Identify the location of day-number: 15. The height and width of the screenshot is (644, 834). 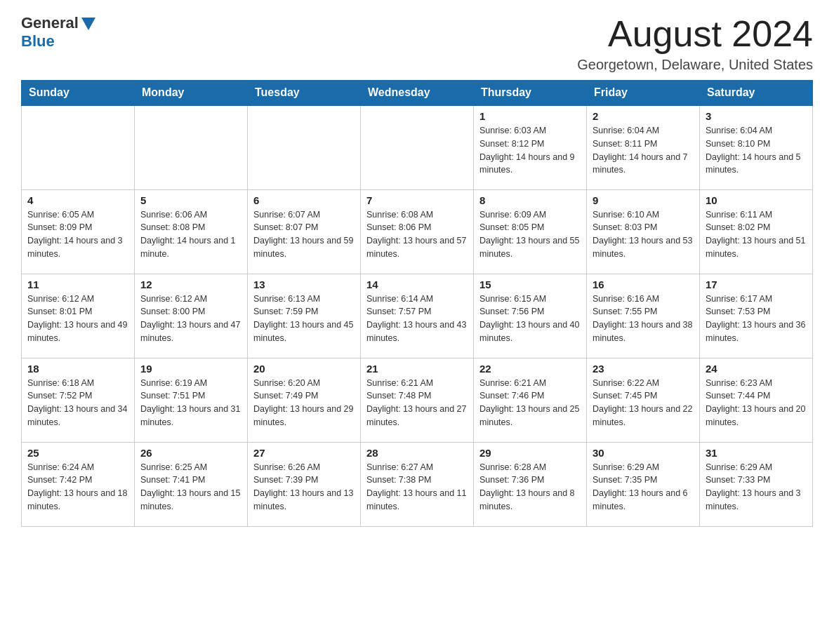
(530, 285).